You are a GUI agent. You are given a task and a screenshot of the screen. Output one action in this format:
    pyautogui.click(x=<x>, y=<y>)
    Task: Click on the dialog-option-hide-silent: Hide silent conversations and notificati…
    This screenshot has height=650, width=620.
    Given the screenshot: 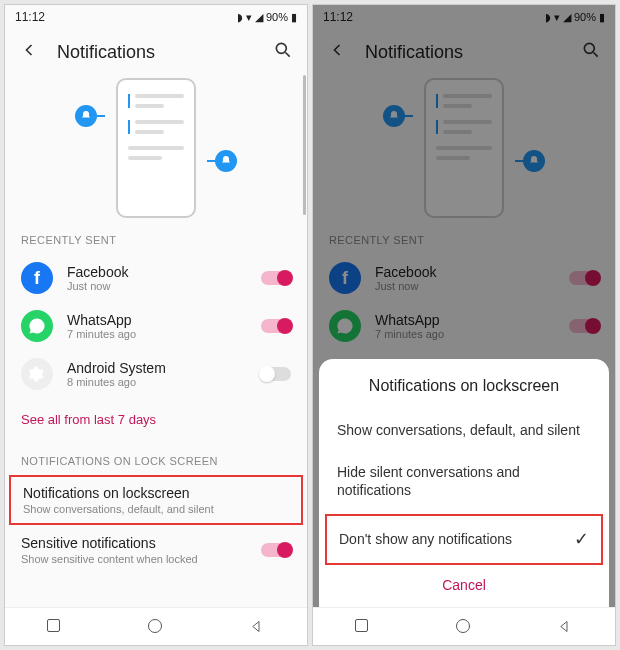 What is the action you would take?
    pyautogui.click(x=464, y=481)
    